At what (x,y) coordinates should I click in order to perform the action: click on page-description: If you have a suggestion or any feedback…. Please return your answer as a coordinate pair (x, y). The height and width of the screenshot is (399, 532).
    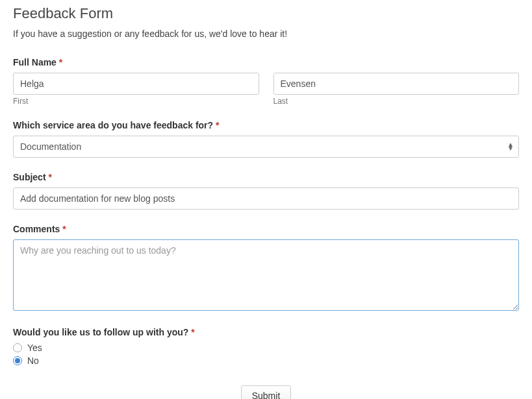
    Looking at the image, I should click on (266, 34).